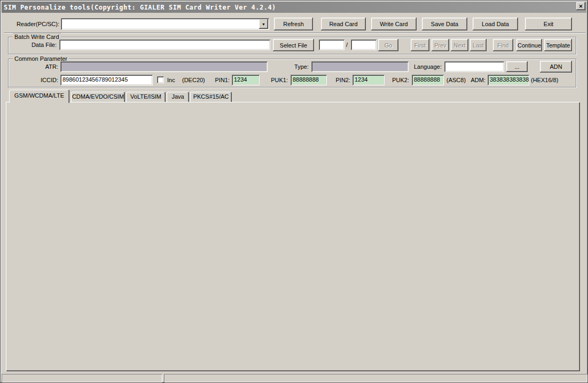 The height and width of the screenshot is (383, 588). I want to click on adm-label: ADM:, so click(477, 80).